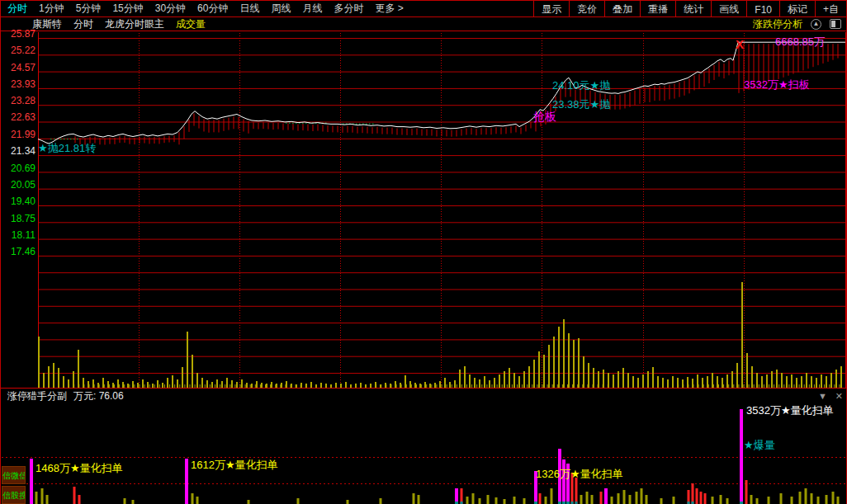  What do you see at coordinates (18, 68) in the screenshot?
I see `axis-label: 24.57` at bounding box center [18, 68].